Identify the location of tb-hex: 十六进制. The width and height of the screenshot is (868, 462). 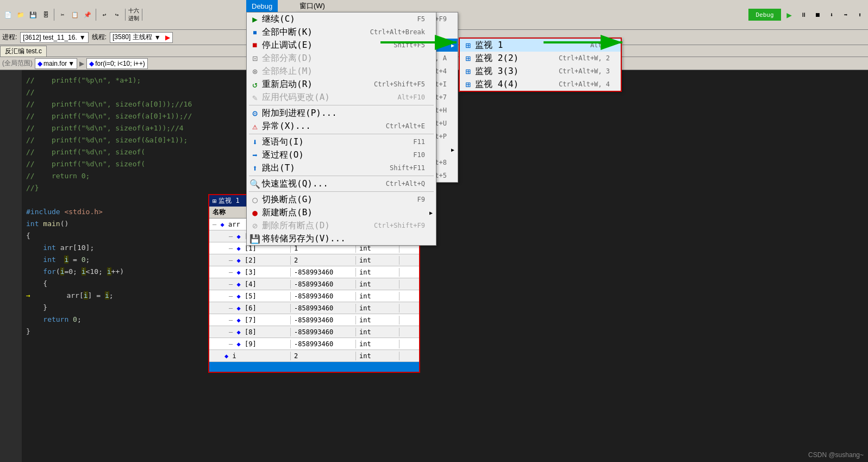
(134, 15).